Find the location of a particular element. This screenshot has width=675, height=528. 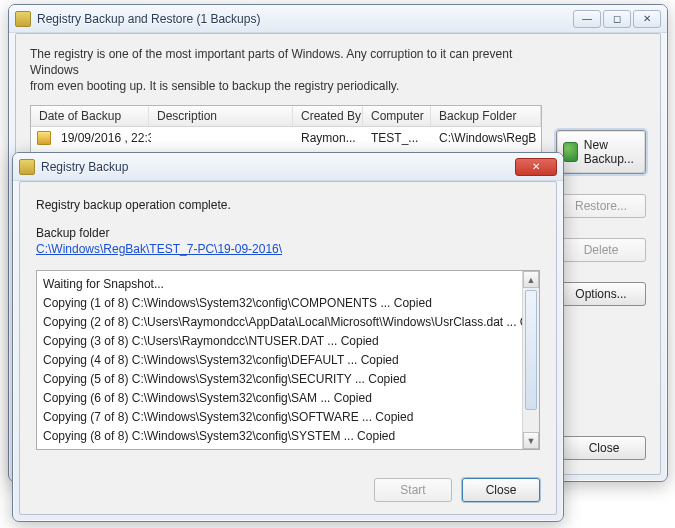

app-icon is located at coordinates (23, 19).